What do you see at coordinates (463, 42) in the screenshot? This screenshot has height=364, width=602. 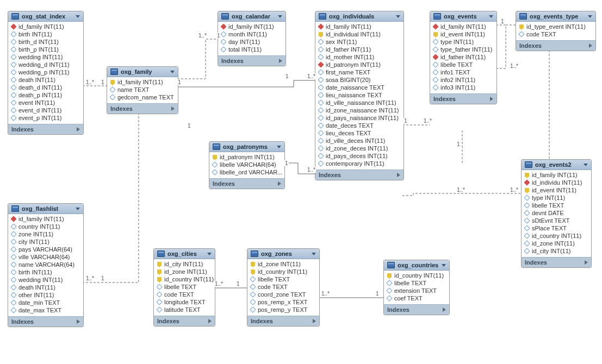 I see `column-row: type INT(11)` at bounding box center [463, 42].